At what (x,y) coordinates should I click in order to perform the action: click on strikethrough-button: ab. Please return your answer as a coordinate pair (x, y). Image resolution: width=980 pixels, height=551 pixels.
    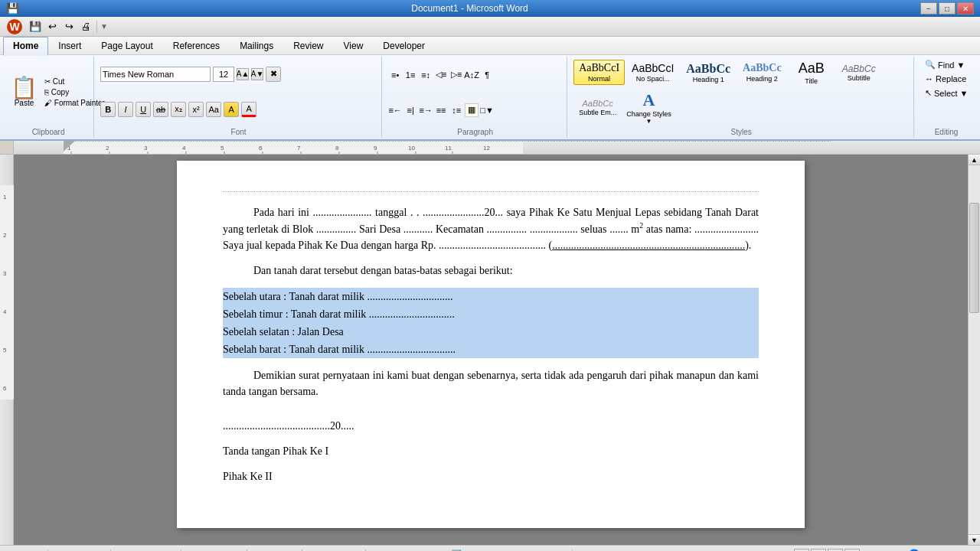
    Looking at the image, I should click on (161, 109).